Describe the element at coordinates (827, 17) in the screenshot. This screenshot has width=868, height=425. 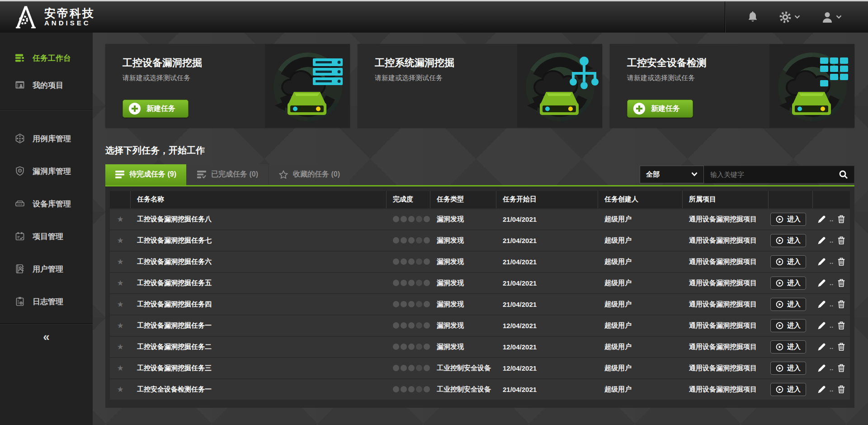
I see `user-icon` at that location.